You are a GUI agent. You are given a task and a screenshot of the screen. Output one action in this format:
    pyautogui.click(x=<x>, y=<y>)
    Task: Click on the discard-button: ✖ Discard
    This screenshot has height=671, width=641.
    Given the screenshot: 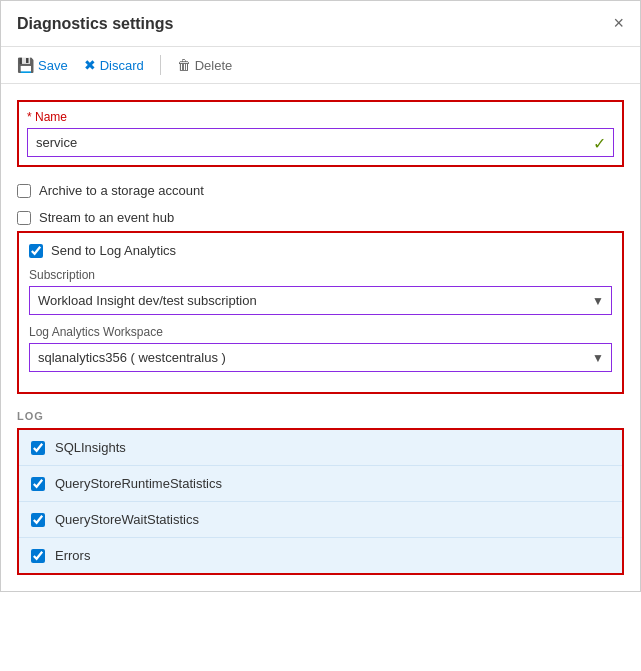 What is the action you would take?
    pyautogui.click(x=114, y=65)
    